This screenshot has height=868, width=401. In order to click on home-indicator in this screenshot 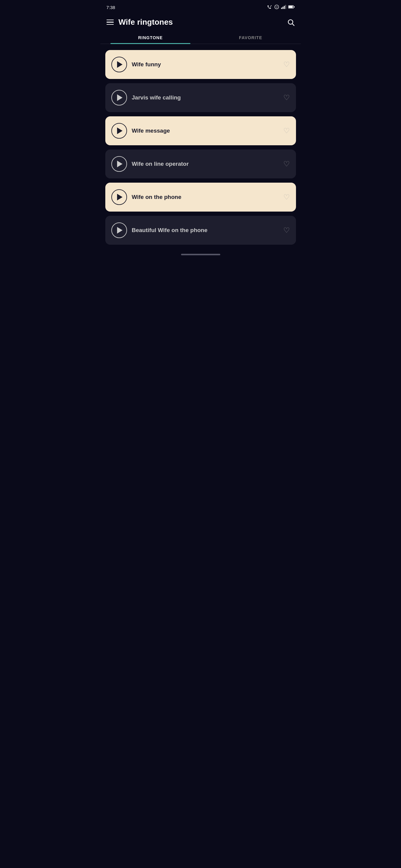, I will do `click(201, 255)`.